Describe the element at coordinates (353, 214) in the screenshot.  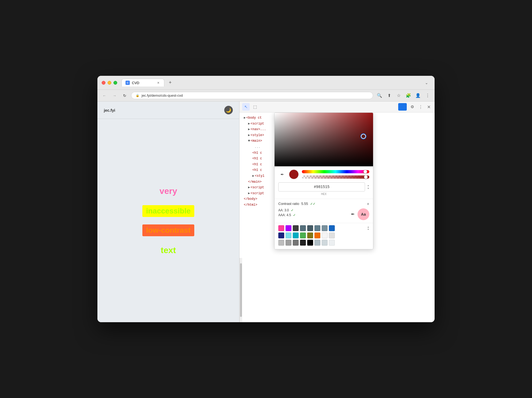
I see `contrast-eyedropper-button: ✒` at that location.